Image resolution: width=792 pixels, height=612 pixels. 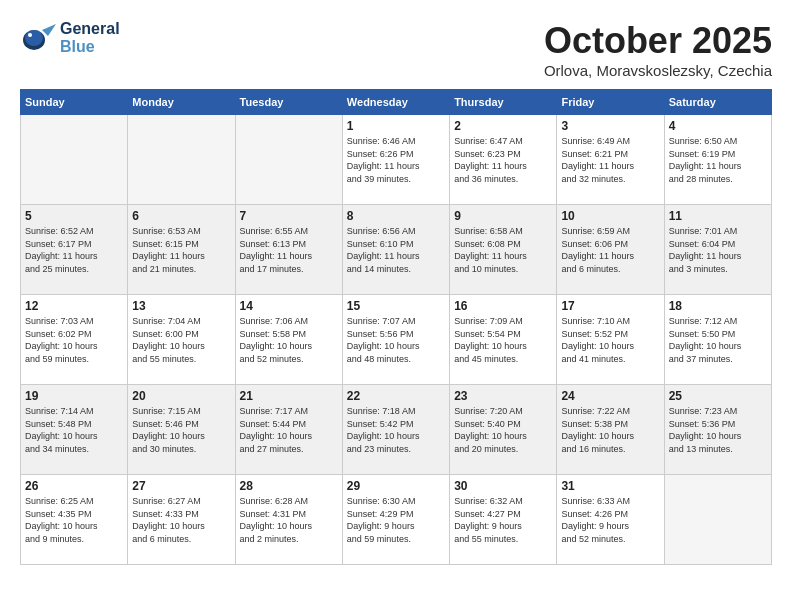 What do you see at coordinates (503, 306) in the screenshot?
I see `day-number: 16` at bounding box center [503, 306].